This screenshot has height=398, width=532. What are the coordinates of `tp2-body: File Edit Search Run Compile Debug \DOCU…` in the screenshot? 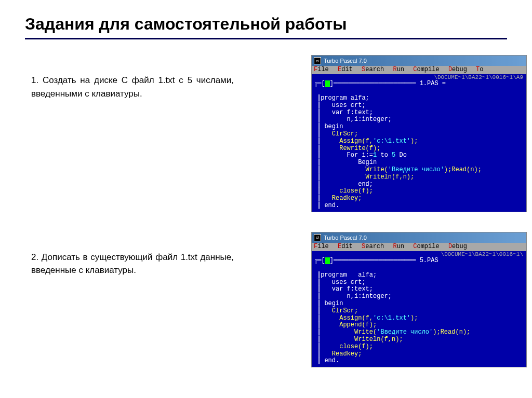 It's located at (419, 305).